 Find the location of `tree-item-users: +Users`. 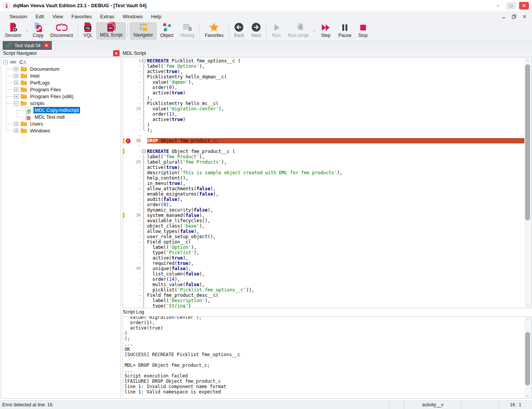

tree-item-users: +Users is located at coordinates (61, 124).